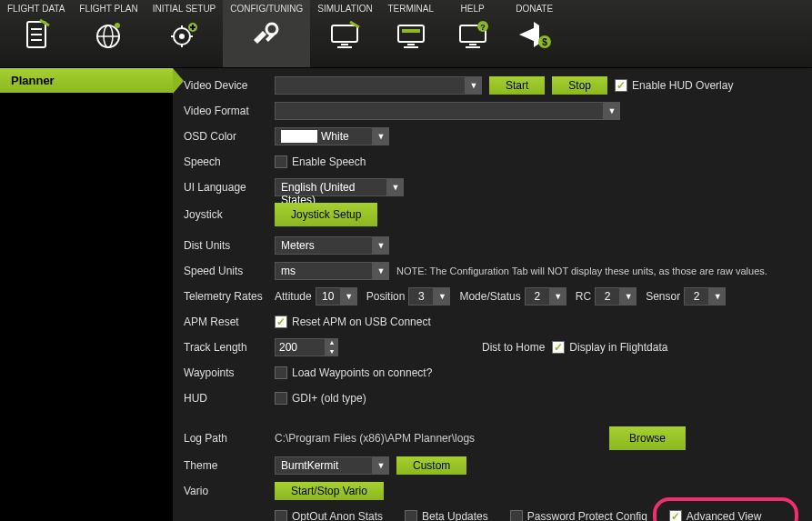 The image size is (812, 521). I want to click on apm-reset-label: APM Reset, so click(229, 322).